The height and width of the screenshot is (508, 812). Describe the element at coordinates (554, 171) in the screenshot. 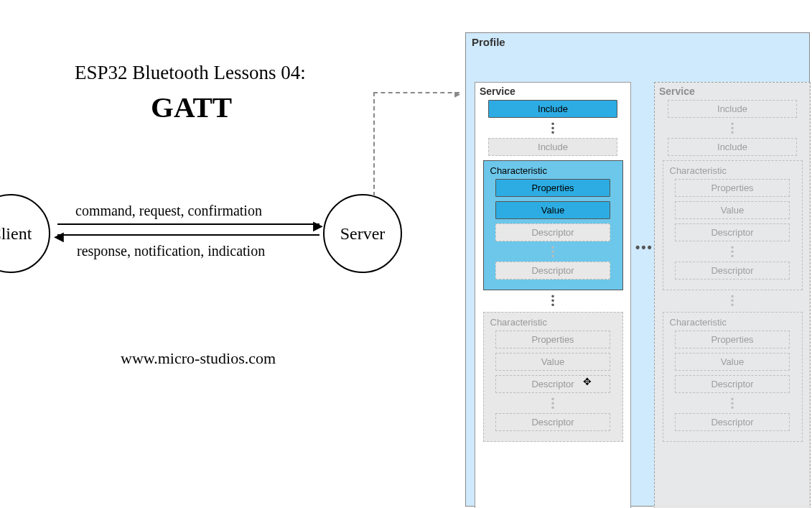

I see `characteristic-active-label: Characteristic` at that location.